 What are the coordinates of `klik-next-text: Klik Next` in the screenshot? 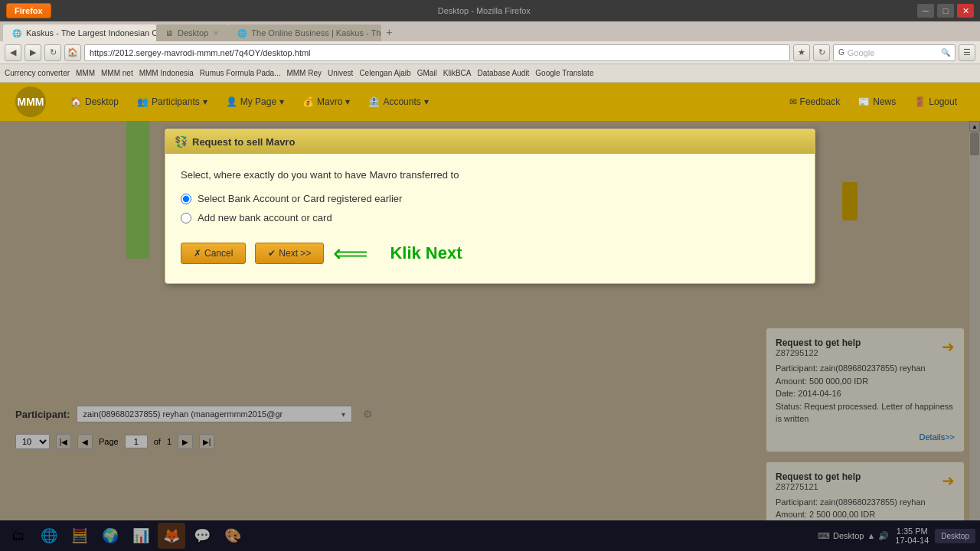 It's located at (426, 253).